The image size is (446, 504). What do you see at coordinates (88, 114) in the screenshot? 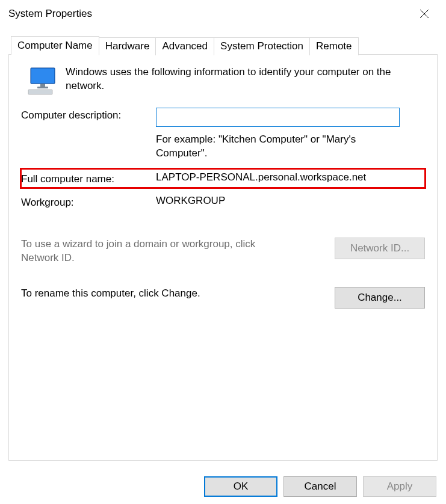
I see `description-label: Computer description:` at bounding box center [88, 114].